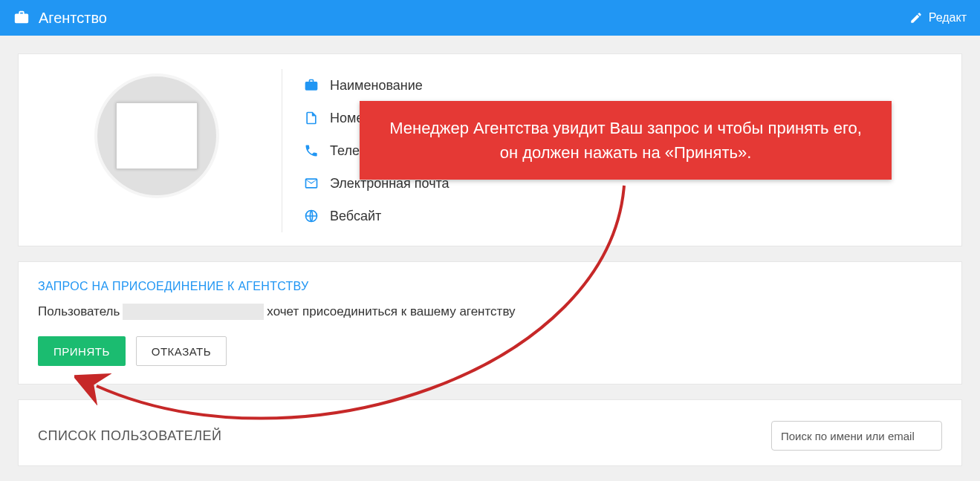 The height and width of the screenshot is (481, 980). I want to click on request-actions: ПРИНЯТЬ ОТКАЗАТЬ, so click(490, 351).